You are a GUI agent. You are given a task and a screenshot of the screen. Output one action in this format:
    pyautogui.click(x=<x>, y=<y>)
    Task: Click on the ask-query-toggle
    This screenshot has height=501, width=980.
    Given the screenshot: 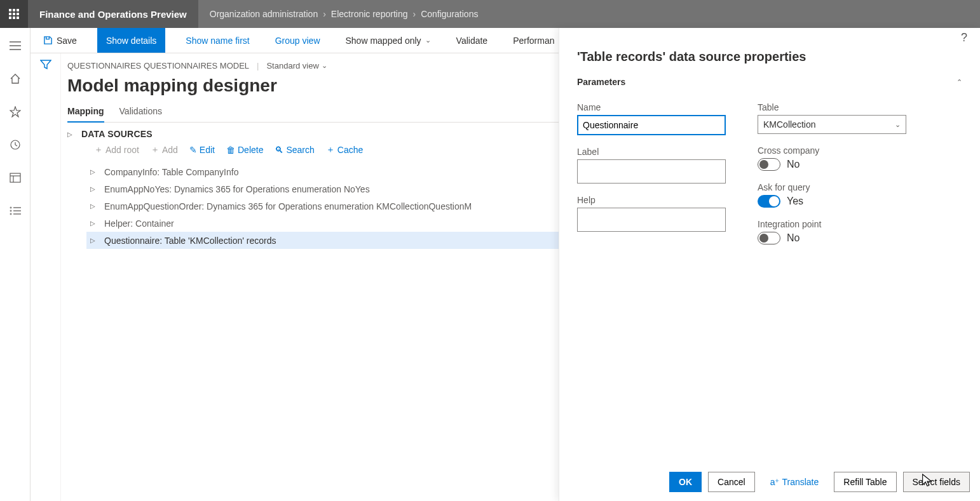 What is the action you would take?
    pyautogui.click(x=769, y=201)
    